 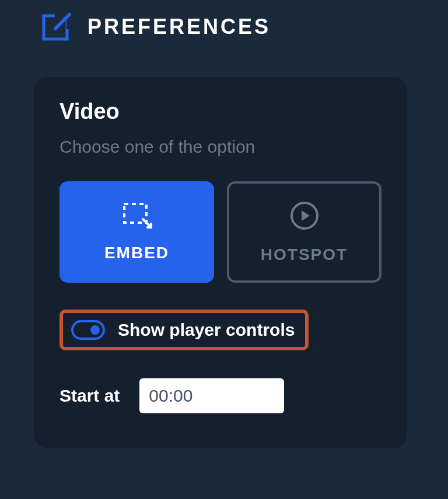 What do you see at coordinates (88, 330) in the screenshot?
I see `show-player-controls-toggle` at bounding box center [88, 330].